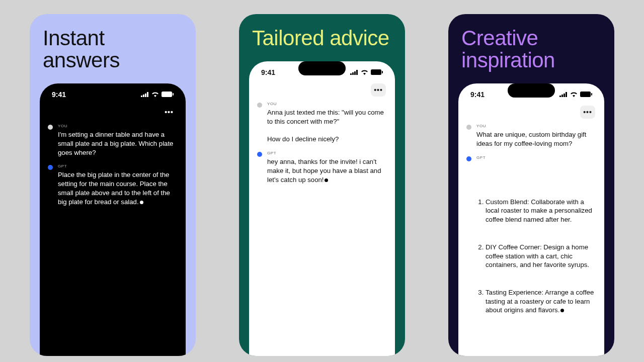 The width and height of the screenshot is (644, 362). I want to click on chat-area: YOU What are unique, custom birthday gif…, so click(531, 240).